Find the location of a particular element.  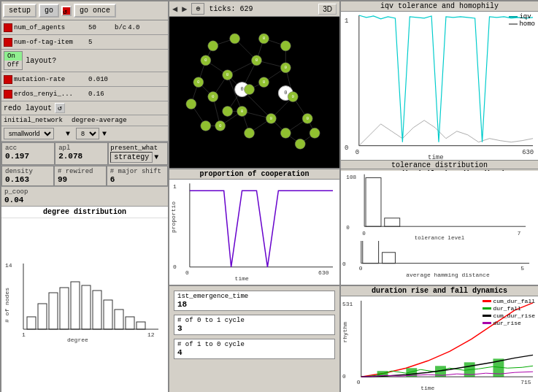

tolerance-chart-svg: 0 108 0 7 tolerance level is located at coordinates (439, 206).